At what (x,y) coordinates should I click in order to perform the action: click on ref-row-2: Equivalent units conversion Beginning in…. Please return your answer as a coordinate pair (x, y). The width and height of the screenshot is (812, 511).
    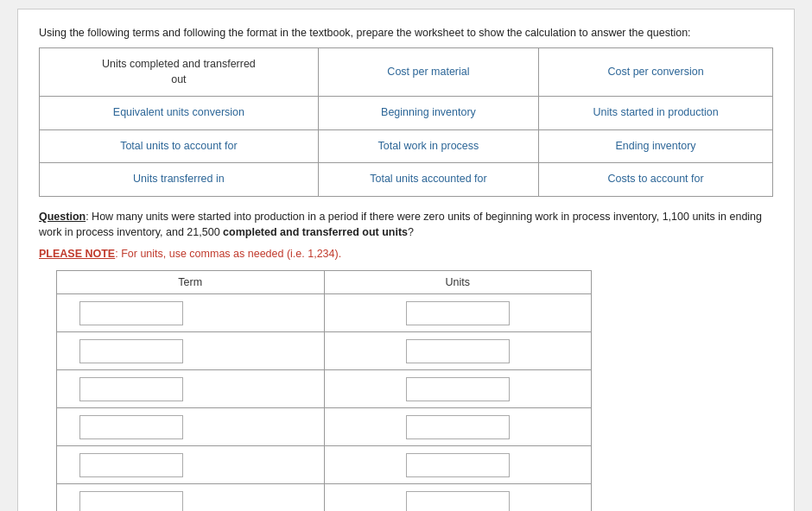
    Looking at the image, I should click on (406, 114).